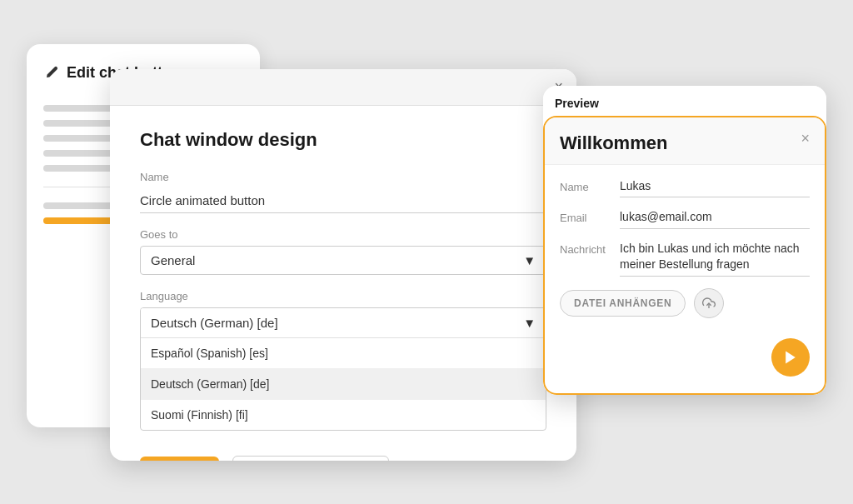  Describe the element at coordinates (343, 385) in the screenshot. I see `language-option-german: Deutsch (German) [de]` at that location.